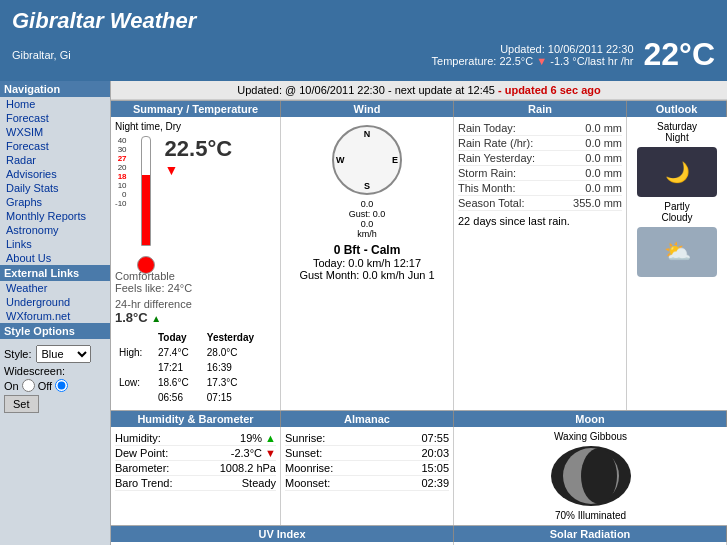 This screenshot has height=545, width=727. I want to click on diff-label: 24-hr difference, so click(196, 304).